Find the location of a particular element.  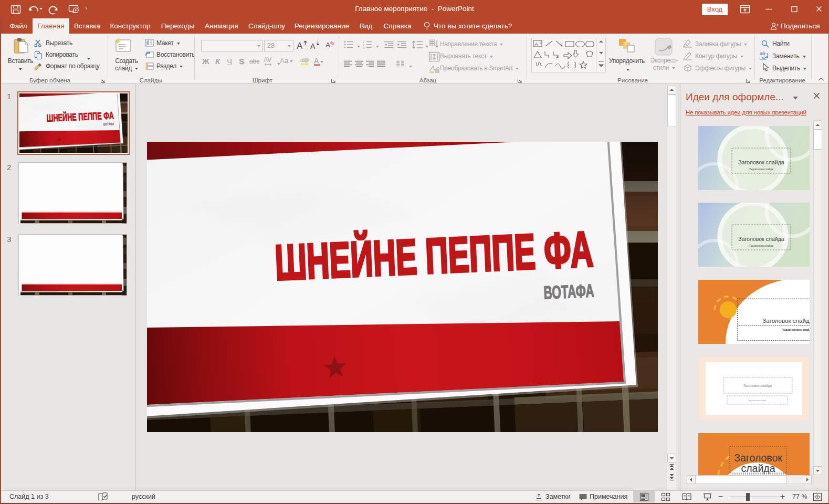

svg-text: AV is located at coordinates (268, 60).